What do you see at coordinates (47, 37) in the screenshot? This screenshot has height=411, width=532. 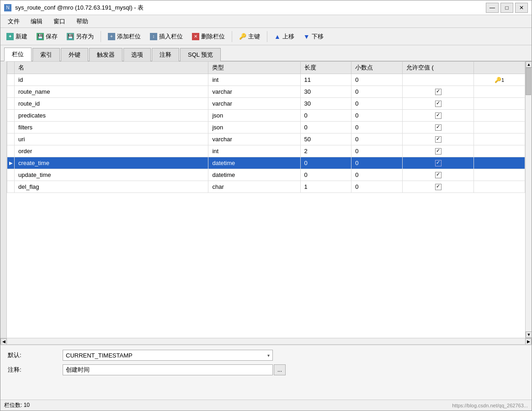 I see `save-button: 💾 保存` at bounding box center [47, 37].